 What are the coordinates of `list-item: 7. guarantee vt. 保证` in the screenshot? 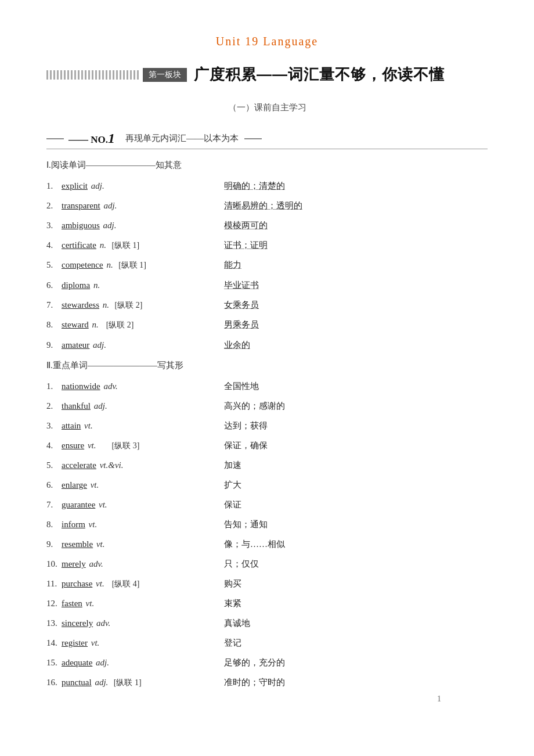 It's located at (267, 505).